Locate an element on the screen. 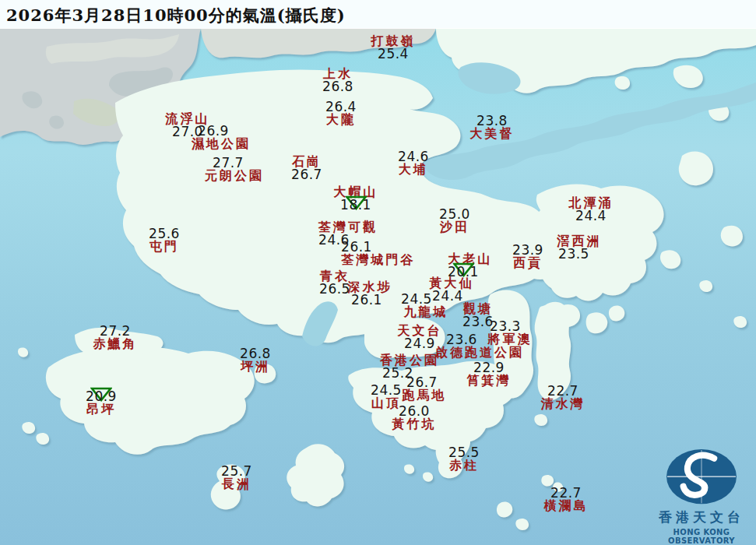 The height and width of the screenshot is (545, 756). station-temperature: 25.0 is located at coordinates (455, 214).